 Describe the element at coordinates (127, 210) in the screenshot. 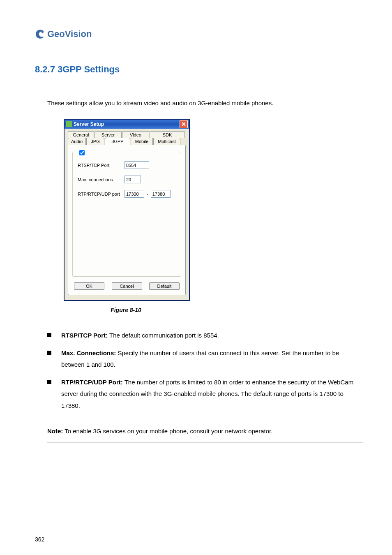

I see `server-setup-dialog: Server Setup General Server Video SDK Au…` at that location.